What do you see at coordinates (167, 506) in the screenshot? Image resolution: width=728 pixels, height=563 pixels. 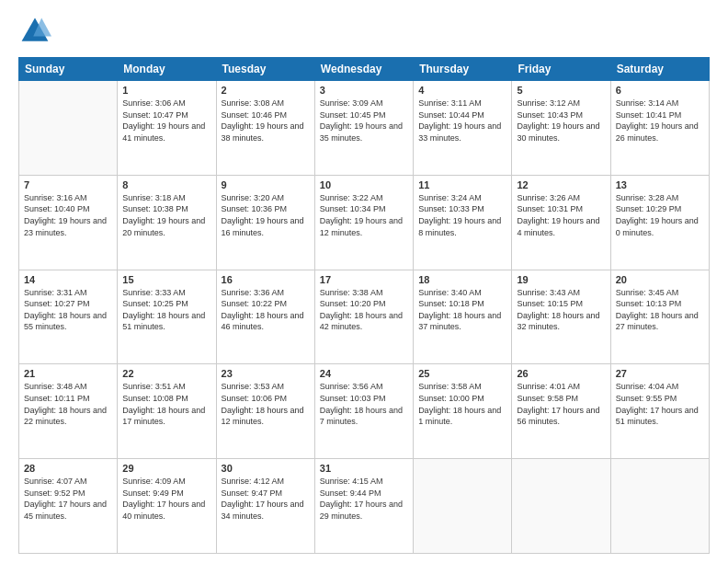 I see `day-cell: 29 Sunrise: 4:09 AM Sunset: 9:49 PM Dayl…` at bounding box center [167, 506].